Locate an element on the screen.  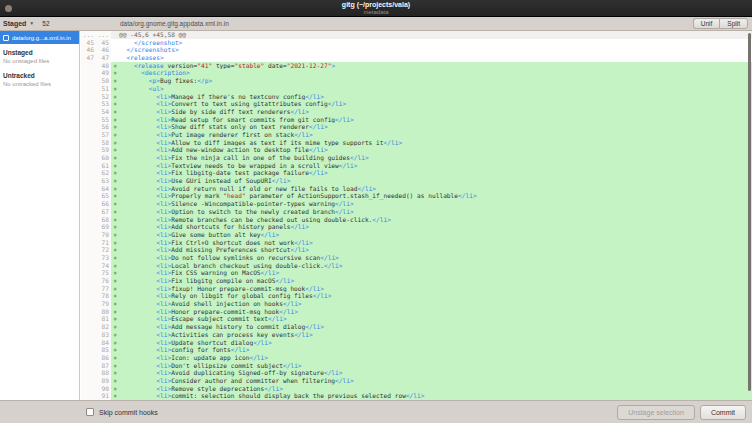
line-content: <li>Don't ellipsize commit subject</li> is located at coordinates (436, 366).